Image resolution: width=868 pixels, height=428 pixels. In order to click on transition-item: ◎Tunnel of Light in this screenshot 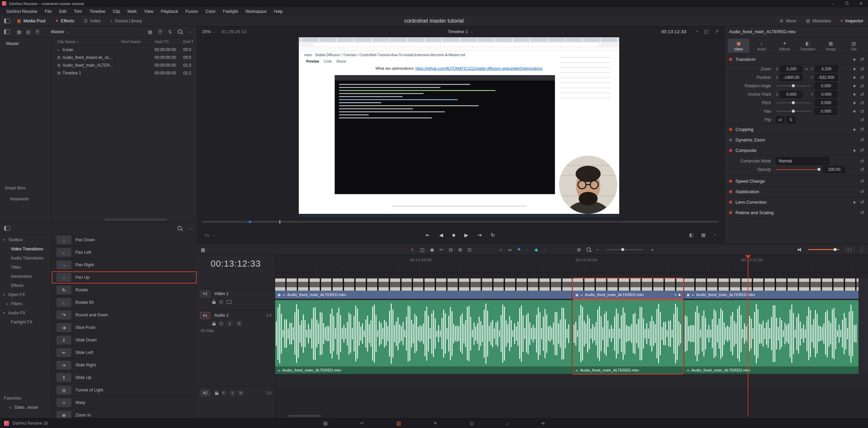, I will do `click(124, 390)`.